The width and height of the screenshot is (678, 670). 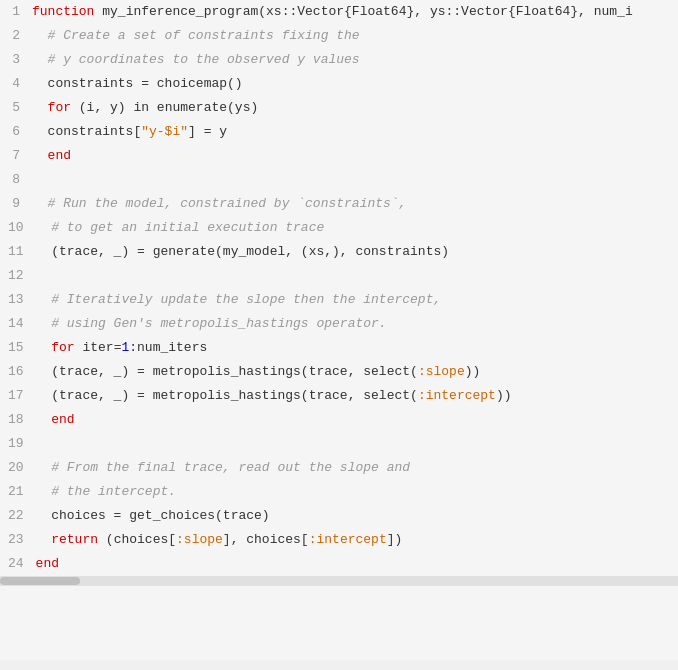 I want to click on table-row: 20 # From the final trace, read out the …, so click(x=339, y=468).